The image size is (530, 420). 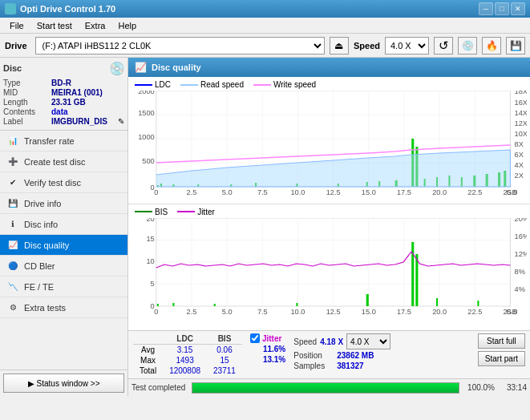 What do you see at coordinates (64, 141) in the screenshot?
I see `nav-transfer-rate: 📊 Transfer rate` at bounding box center [64, 141].